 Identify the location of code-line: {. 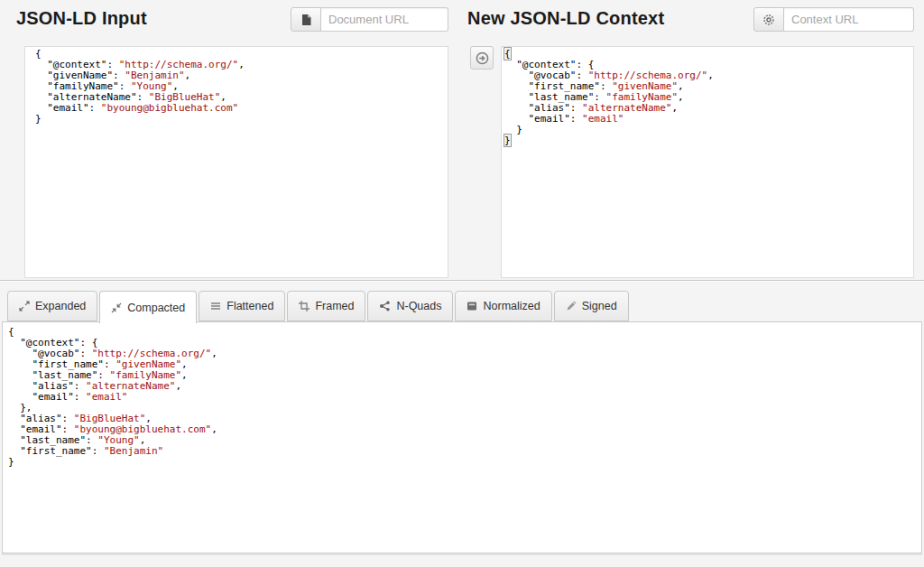
(463, 332).